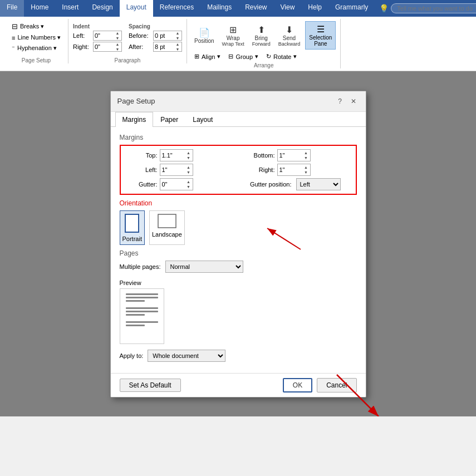  Describe the element at coordinates (82, 47) in the screenshot. I see `indent-right-label: Right:` at that location.